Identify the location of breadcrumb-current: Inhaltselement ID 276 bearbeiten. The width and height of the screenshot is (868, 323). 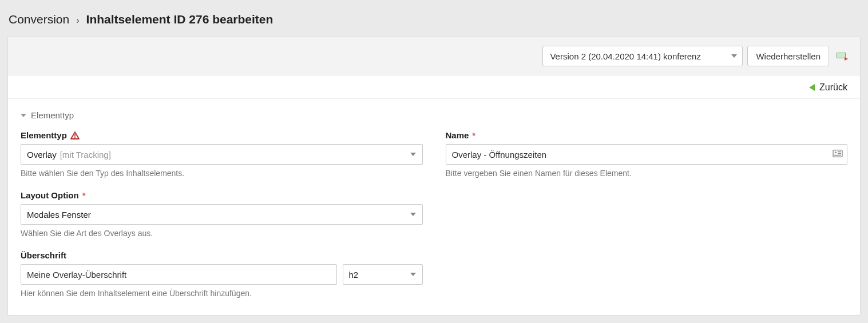
(180, 19).